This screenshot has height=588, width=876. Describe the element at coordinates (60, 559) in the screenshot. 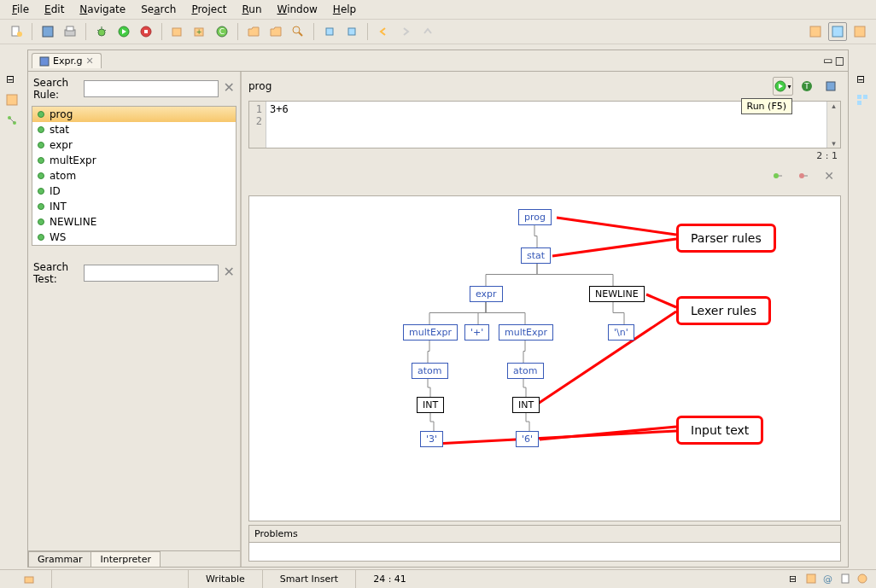

I see `tab-grammar: Grammar` at that location.